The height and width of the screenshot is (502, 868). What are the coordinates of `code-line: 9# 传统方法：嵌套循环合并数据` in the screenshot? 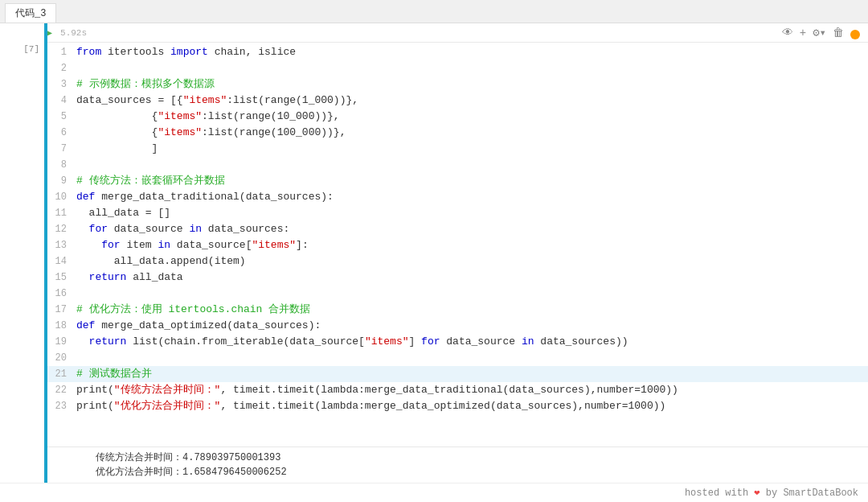 It's located at (458, 181).